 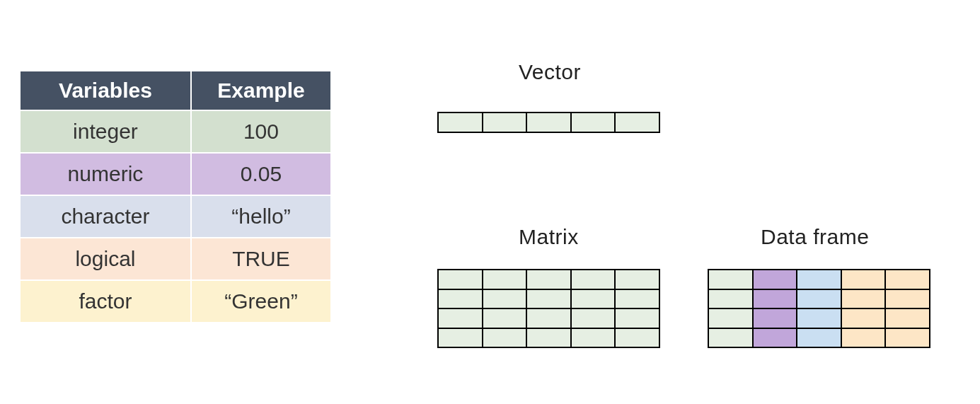 I want to click on cell-type: integer, so click(x=106, y=132).